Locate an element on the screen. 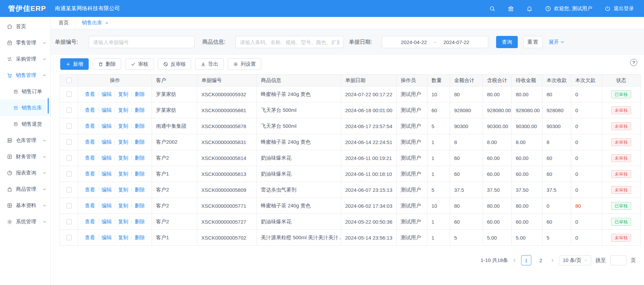 The image size is (644, 285). sidebar-item-finance: 财务管理 is located at coordinates (25, 157).